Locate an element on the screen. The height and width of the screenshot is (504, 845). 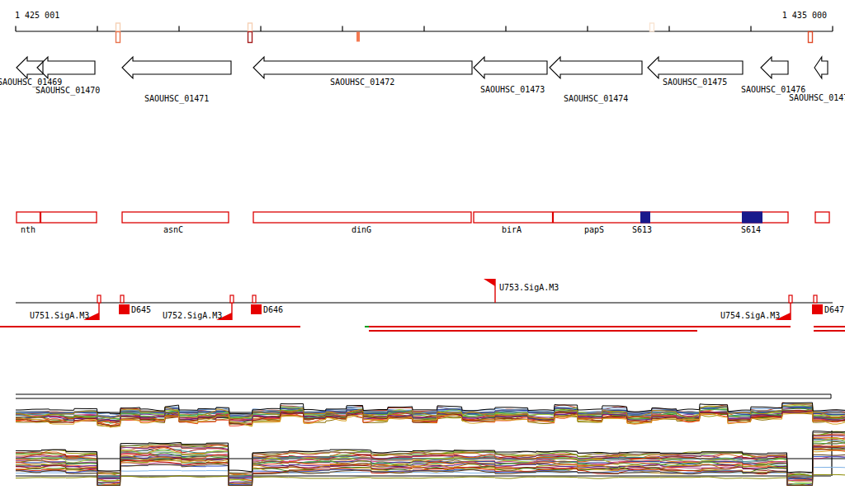
gene-label: SAOUHSC_01474 is located at coordinates (596, 99).